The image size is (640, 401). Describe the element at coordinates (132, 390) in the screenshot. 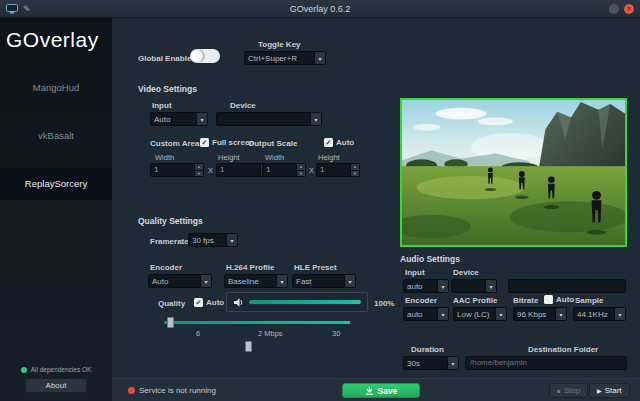

I see `status-error-dot-icon` at that location.